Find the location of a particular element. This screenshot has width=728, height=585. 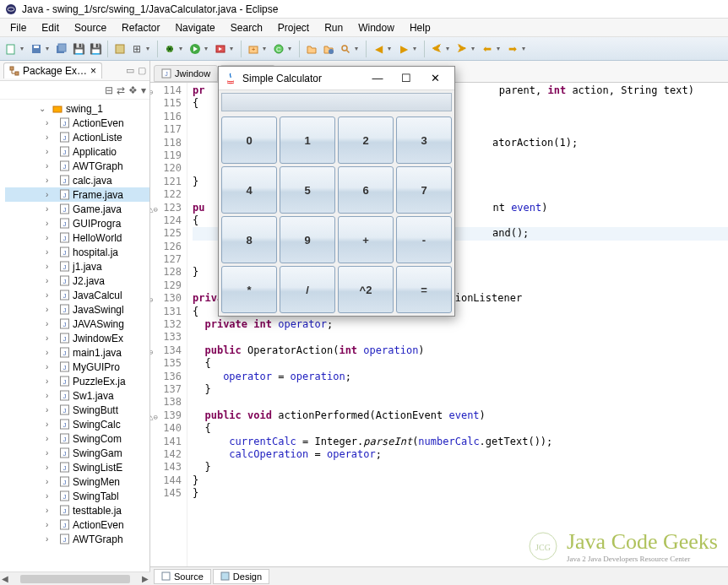

scroll-left-icon: ◀ is located at coordinates (5, 579).